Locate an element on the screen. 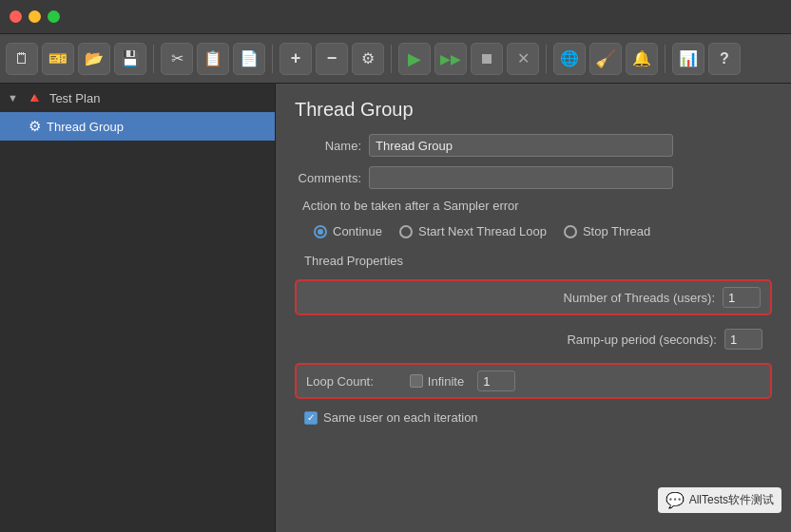  radio-stop-thread-label: Stop Thread is located at coordinates (616, 232).